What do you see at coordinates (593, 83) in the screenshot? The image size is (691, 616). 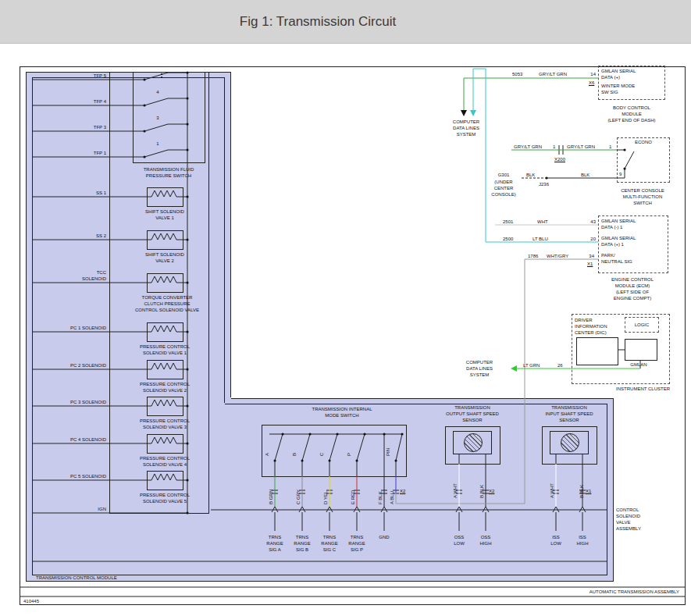 I see `connector-label-x6: X6` at bounding box center [593, 83].